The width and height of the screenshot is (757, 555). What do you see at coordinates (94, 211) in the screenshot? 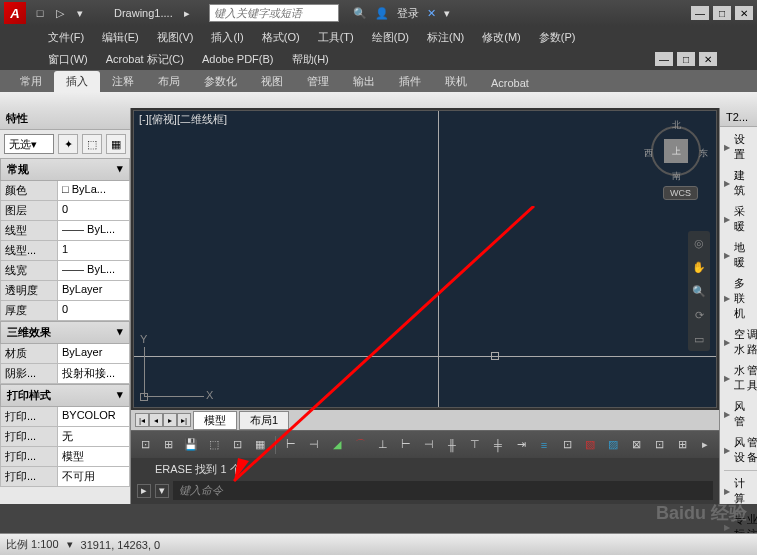
I see `prop-value: 0` at bounding box center [94, 211].